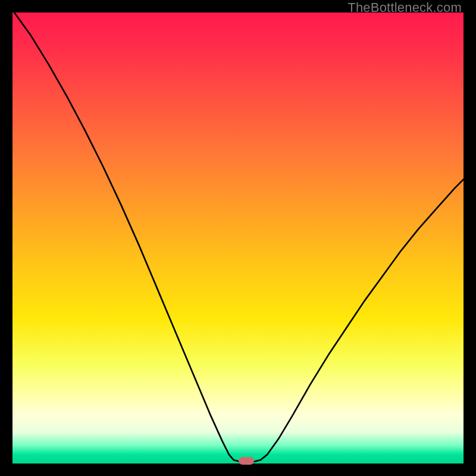  Describe the element at coordinates (405, 8) in the screenshot. I see `attribution-text: TheBottleneck.com` at that location.